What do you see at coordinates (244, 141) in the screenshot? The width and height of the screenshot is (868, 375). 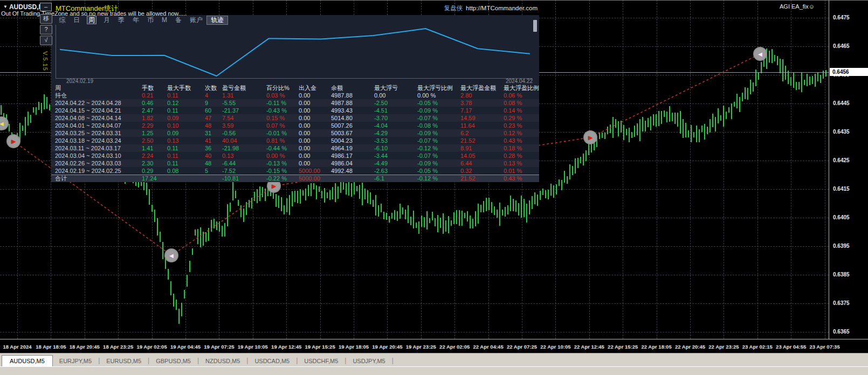 I see `cell-value: 40.04` at bounding box center [244, 141].